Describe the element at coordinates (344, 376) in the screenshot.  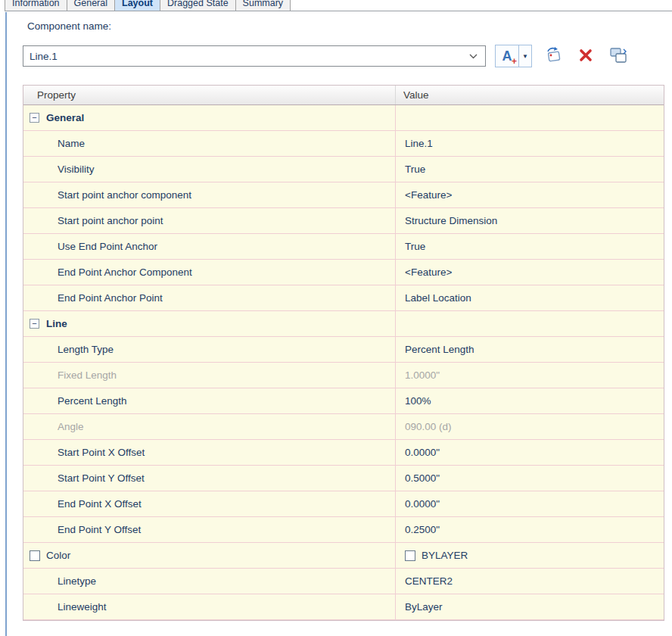
I see `property-row: Fixed Length1.0000"` at that location.